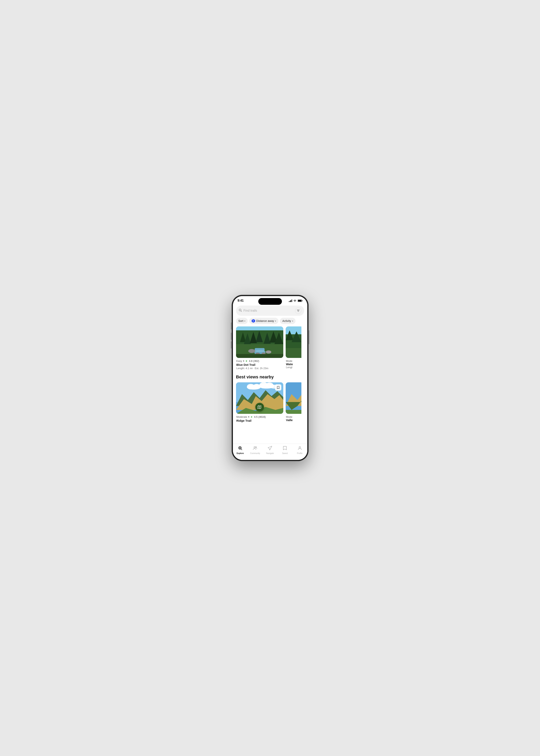 The width and height of the screenshot is (540, 756). Describe the element at coordinates (270, 385) in the screenshot. I see `scroll-content: Easy ★ 4.8 (362) Blue Dot Trail Length: …` at that location.